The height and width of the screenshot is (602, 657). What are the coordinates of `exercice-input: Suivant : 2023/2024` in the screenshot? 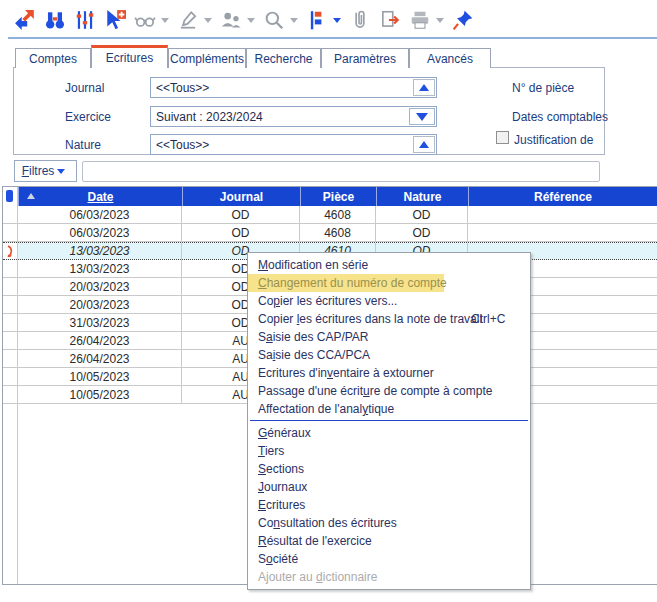 It's located at (294, 116).